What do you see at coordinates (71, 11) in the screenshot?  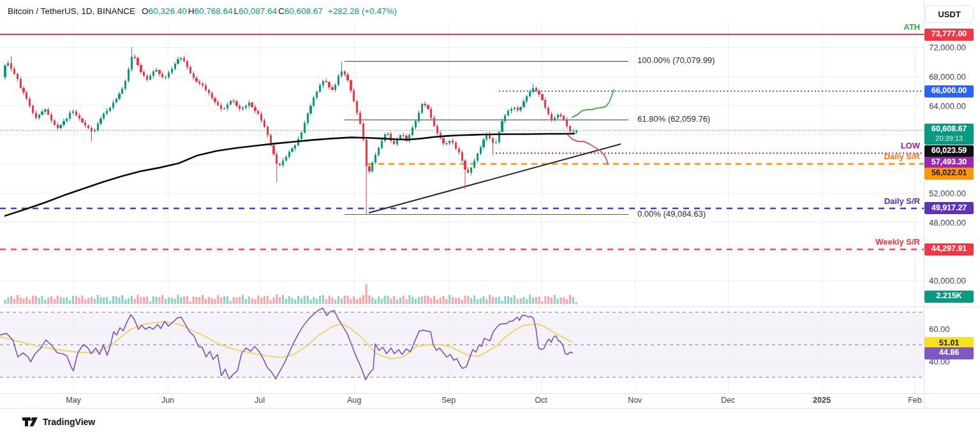 I see `symbol-title: Bitcoin / TetherUS, 1D, BINANCE` at bounding box center [71, 11].